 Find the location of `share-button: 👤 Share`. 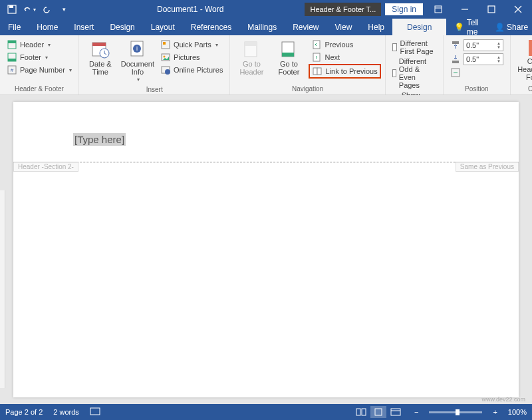

share-button: 👤 Share is located at coordinates (509, 27).